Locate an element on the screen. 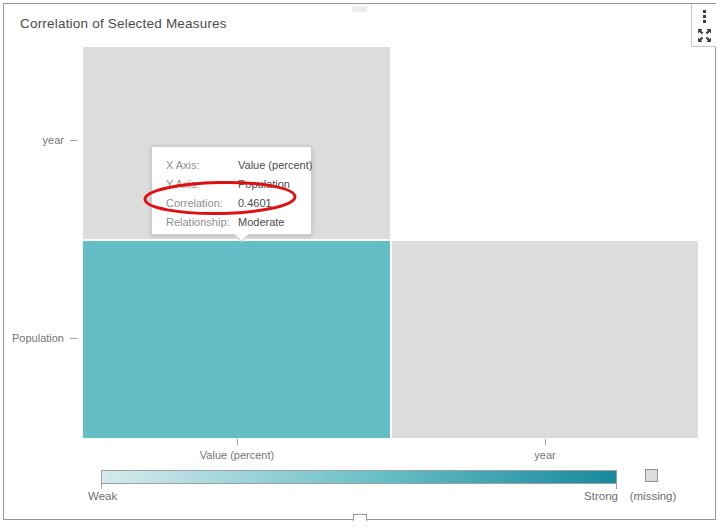 The image size is (721, 529). tooltip-row-label: Relationship: is located at coordinates (202, 222).